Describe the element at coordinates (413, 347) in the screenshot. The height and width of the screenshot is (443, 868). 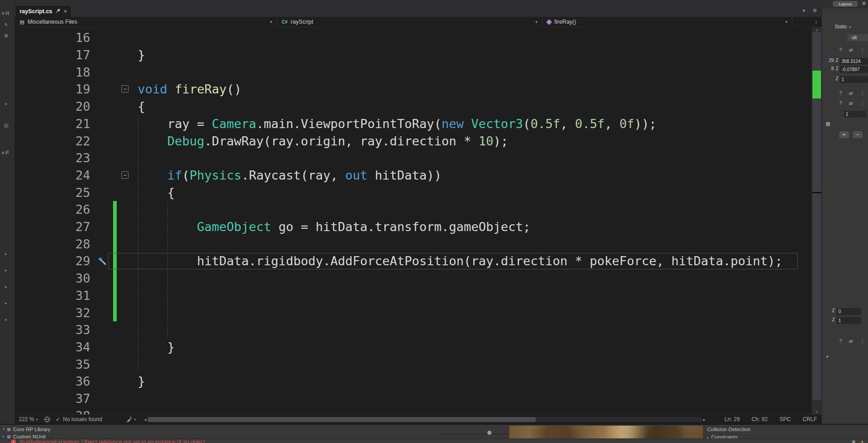
I see `code-line-34: 34 }` at that location.